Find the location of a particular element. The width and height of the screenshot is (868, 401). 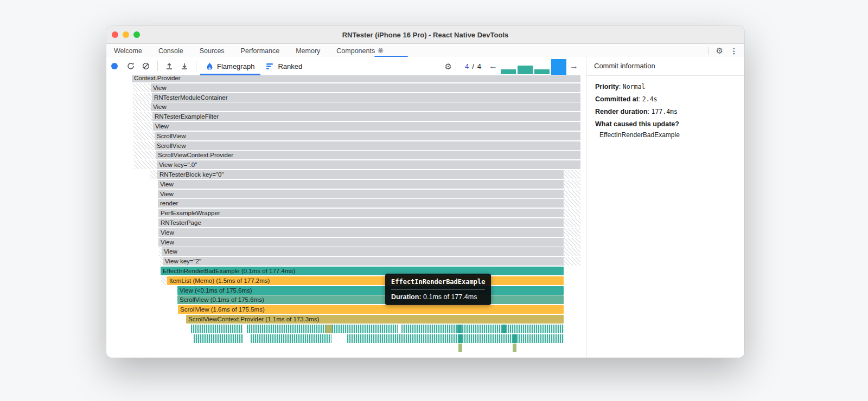

flame-bar: View key=".0" is located at coordinates (369, 165).